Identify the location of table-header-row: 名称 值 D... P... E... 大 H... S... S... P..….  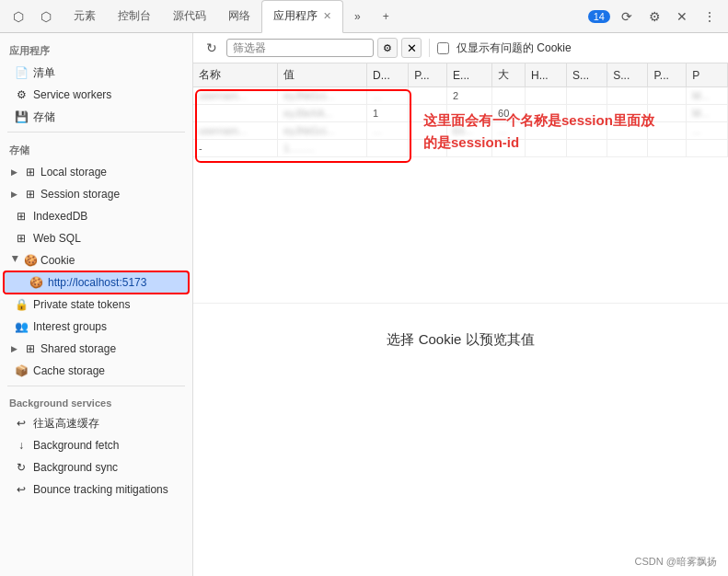
(460, 75).